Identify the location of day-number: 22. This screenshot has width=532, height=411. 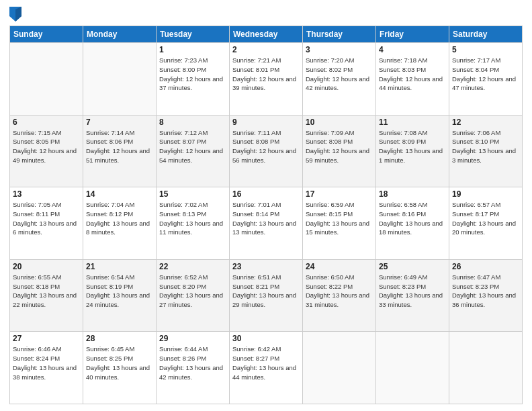
(193, 267).